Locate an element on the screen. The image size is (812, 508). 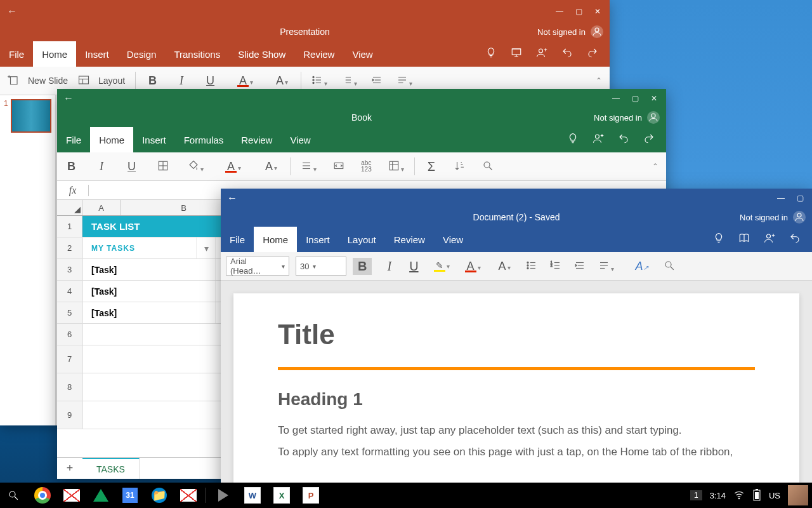
fill-color-icon: ▾ is located at coordinates (195, 166).